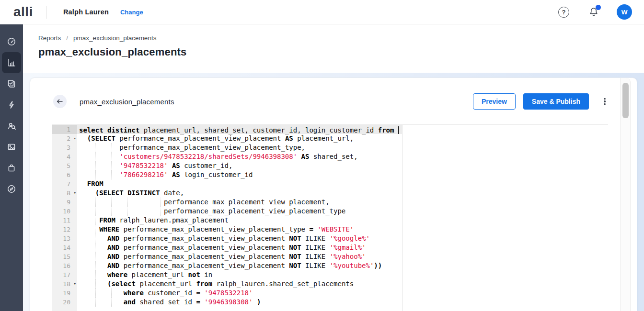  Describe the element at coordinates (341, 52) in the screenshot. I see `page-title: pmax_exclusion_placements` at that location.